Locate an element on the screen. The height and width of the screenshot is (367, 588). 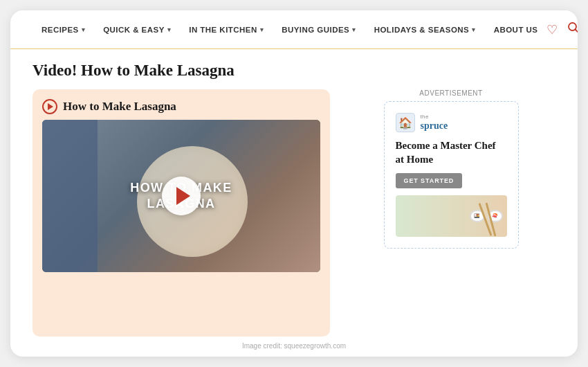
nav-item-holidays: HOLIDAYS & SEASONS ▾ is located at coordinates (425, 30).